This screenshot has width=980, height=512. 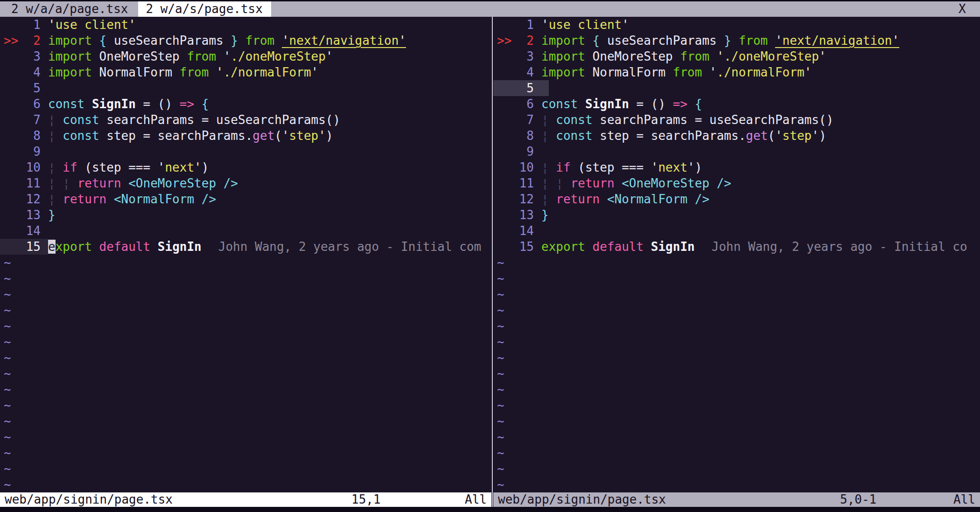 What do you see at coordinates (204, 9) in the screenshot?
I see `tab-page-s-active: 2 w/a/s/page.tsx` at bounding box center [204, 9].